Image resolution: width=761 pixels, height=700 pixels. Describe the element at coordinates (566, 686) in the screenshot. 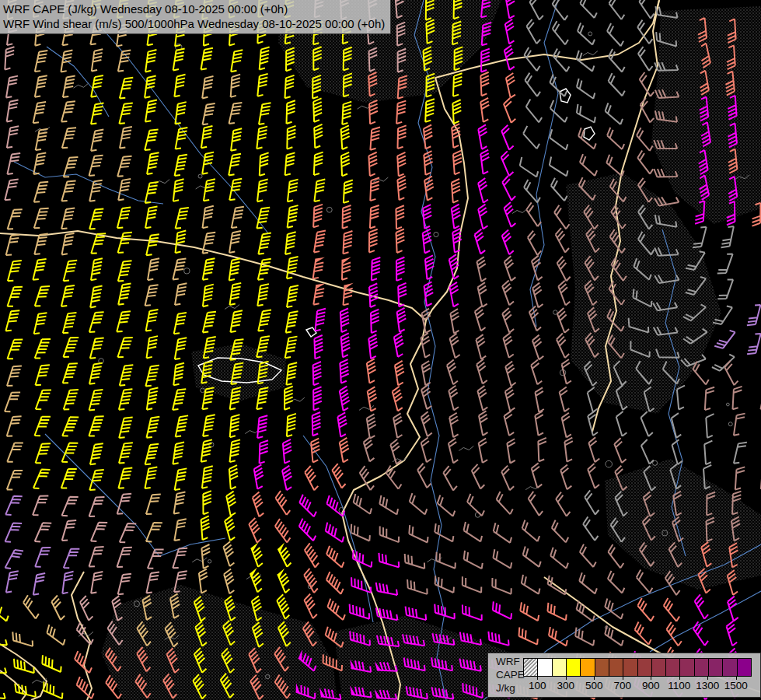

I see `colorbar-tick-label: 300` at that location.